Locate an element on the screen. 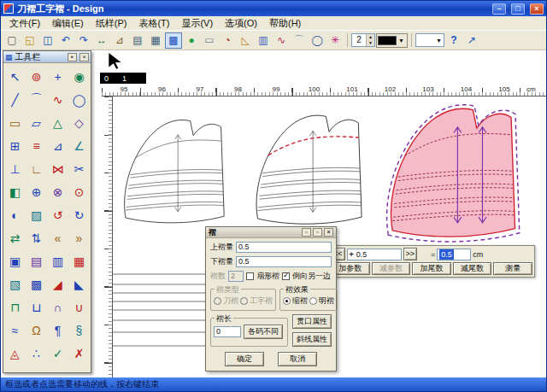 The width and height of the screenshot is (547, 392). palette-tool-icon: ▩ is located at coordinates (36, 284).